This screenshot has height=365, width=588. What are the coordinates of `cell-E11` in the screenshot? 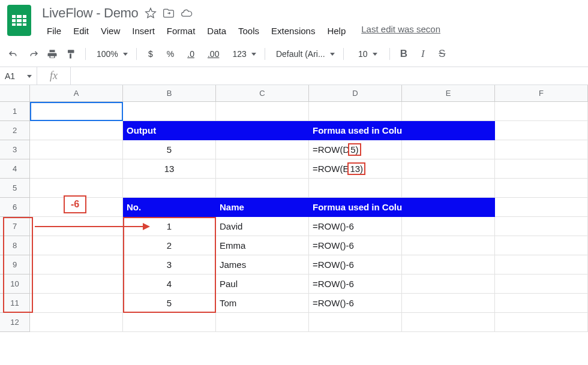 It's located at (449, 303).